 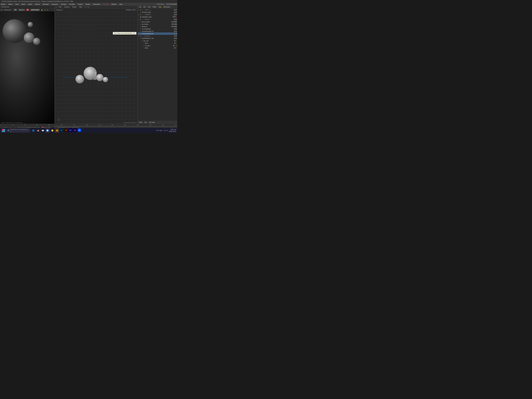 I want to click on enviro-folder-icon, so click(x=141, y=36).